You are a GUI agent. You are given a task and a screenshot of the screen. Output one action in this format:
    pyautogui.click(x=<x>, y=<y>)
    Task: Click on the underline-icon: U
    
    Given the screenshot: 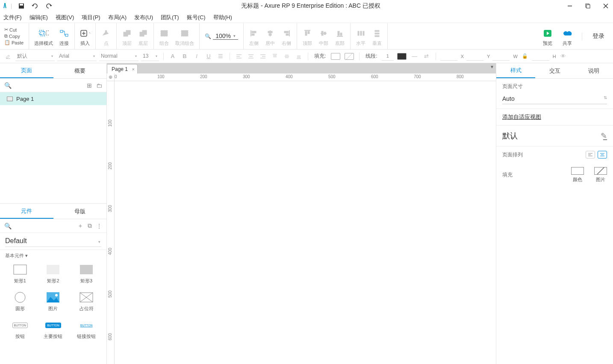 What is the action you would take?
    pyautogui.click(x=209, y=56)
    